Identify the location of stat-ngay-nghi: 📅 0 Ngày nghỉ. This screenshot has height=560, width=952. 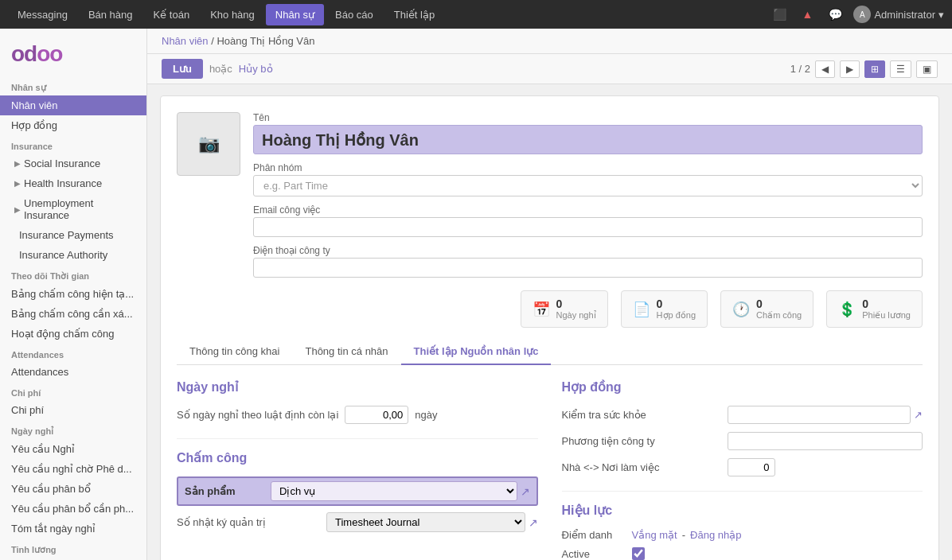
(564, 309).